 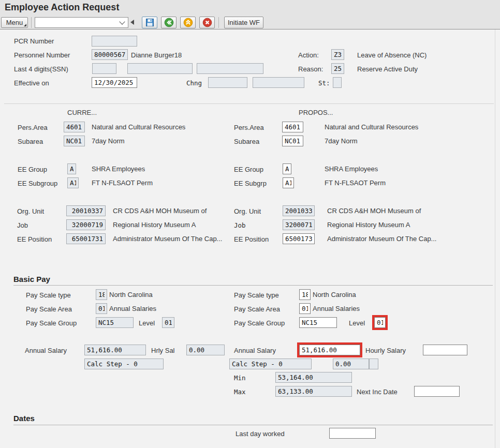 I want to click on section-separator, so click(x=249, y=103).